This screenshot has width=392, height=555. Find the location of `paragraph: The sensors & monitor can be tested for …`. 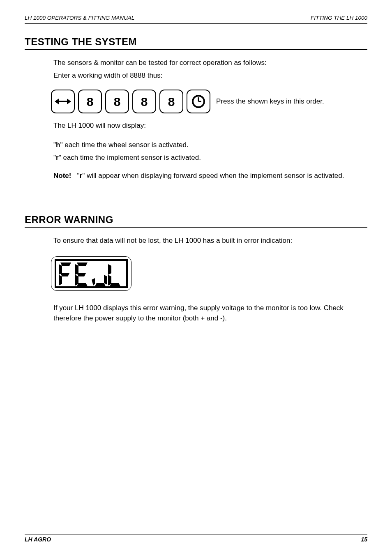

paragraph: The sensors & monitor can be tested for … is located at coordinates (210, 63).